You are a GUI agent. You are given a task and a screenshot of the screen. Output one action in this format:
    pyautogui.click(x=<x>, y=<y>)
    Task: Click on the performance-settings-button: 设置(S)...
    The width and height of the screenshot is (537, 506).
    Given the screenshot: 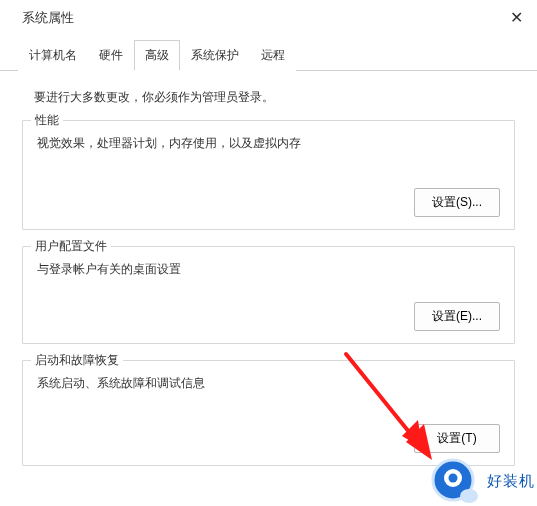 What is the action you would take?
    pyautogui.click(x=457, y=202)
    